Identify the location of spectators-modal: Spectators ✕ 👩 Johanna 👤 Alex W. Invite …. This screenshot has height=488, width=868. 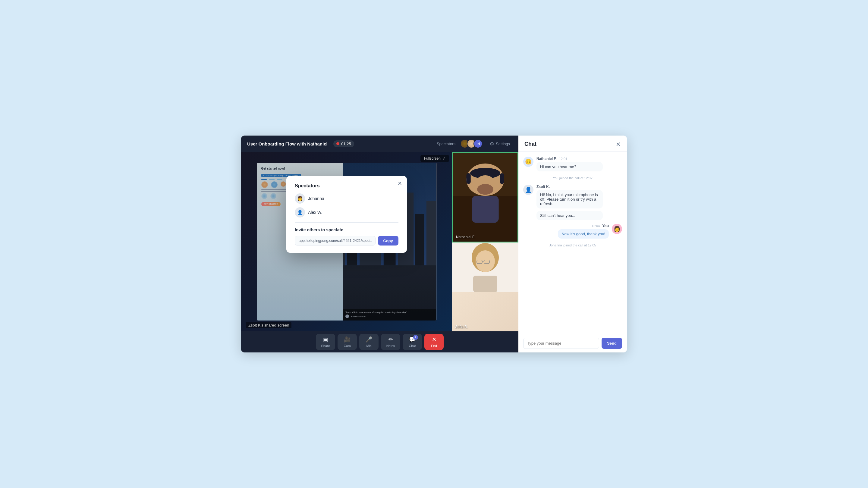
(347, 214).